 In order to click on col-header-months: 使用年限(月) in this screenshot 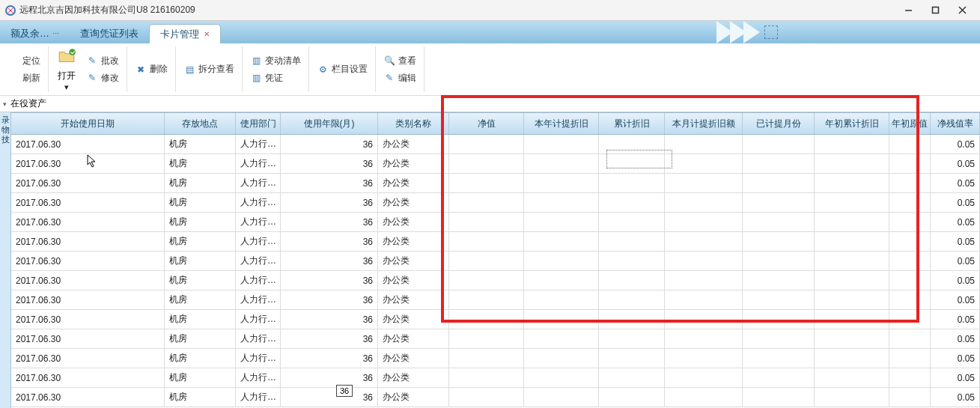, I will do `click(329, 124)`.